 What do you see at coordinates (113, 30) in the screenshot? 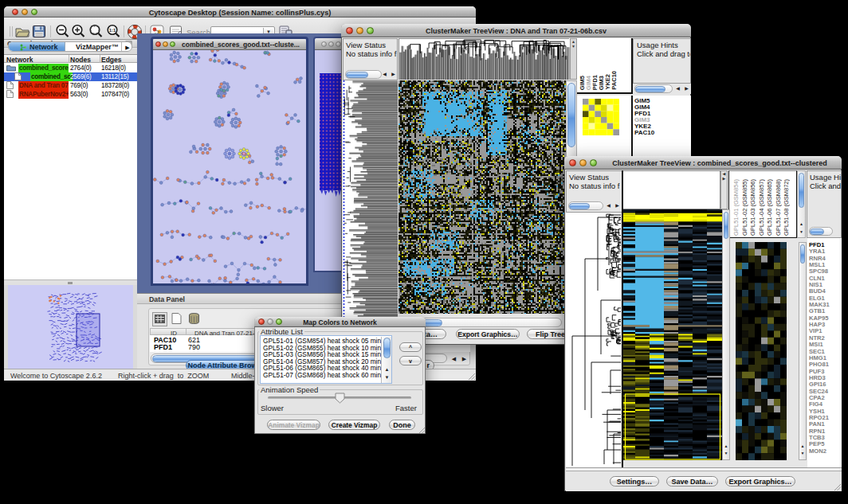
I see `svg-text: 1:1` at bounding box center [113, 30].